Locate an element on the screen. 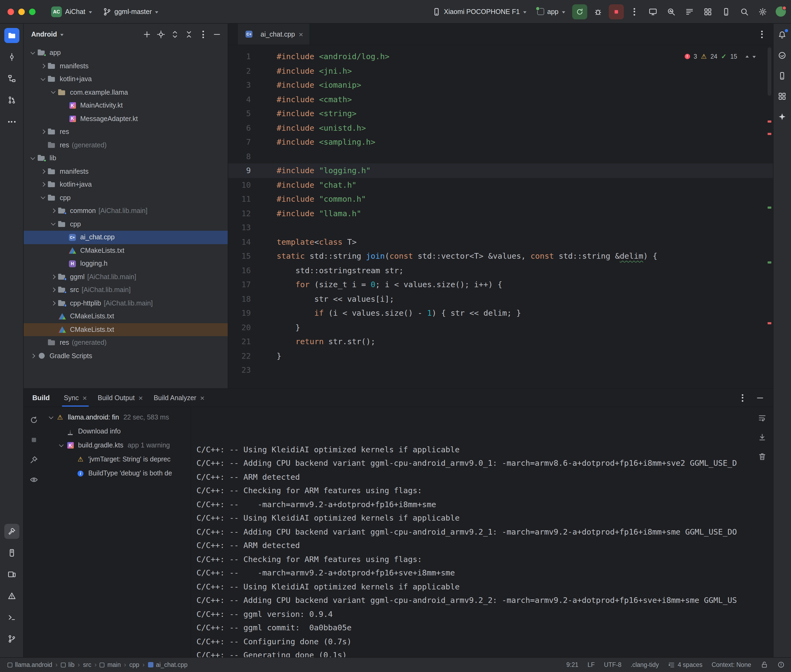  editor-tab-ai-chat-cpp: C+ ai_chat.cpp × is located at coordinates (274, 34).